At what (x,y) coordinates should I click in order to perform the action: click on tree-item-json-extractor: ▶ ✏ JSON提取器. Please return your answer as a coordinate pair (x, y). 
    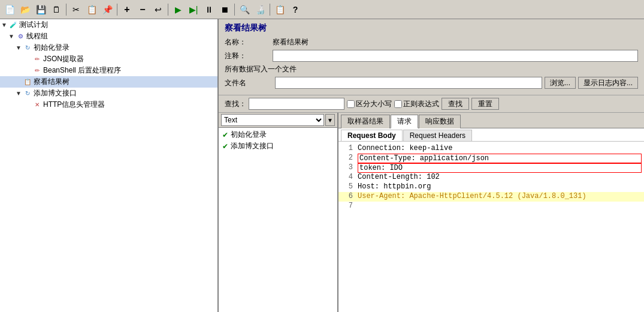
    Looking at the image, I should click on (109, 59).